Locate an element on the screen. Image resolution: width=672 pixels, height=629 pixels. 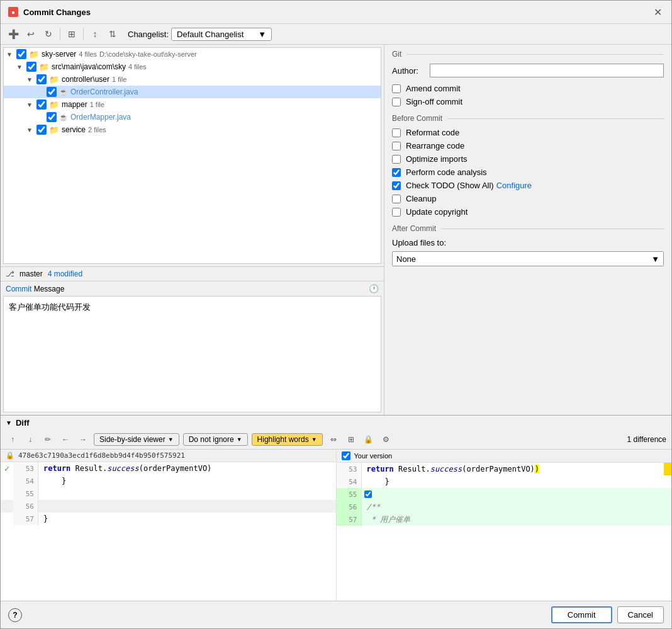
tree-count-controller: 1 file is located at coordinates (120, 79).